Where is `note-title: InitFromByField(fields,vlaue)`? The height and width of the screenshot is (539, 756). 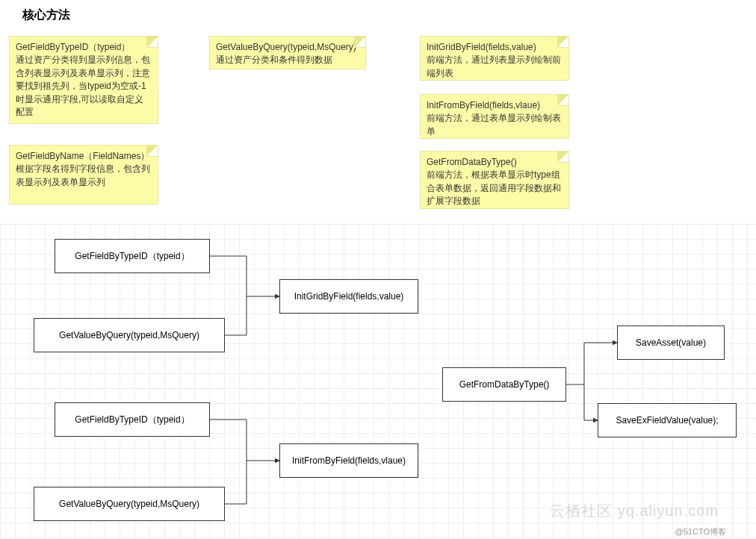 note-title: InitFromByField(fields,vlaue) is located at coordinates (483, 105).